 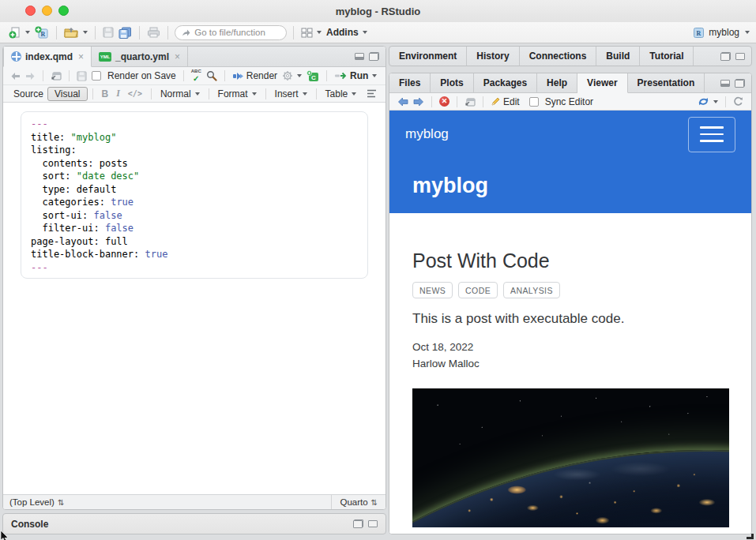 What do you see at coordinates (19, 32) in the screenshot?
I see `new-file-button` at bounding box center [19, 32].